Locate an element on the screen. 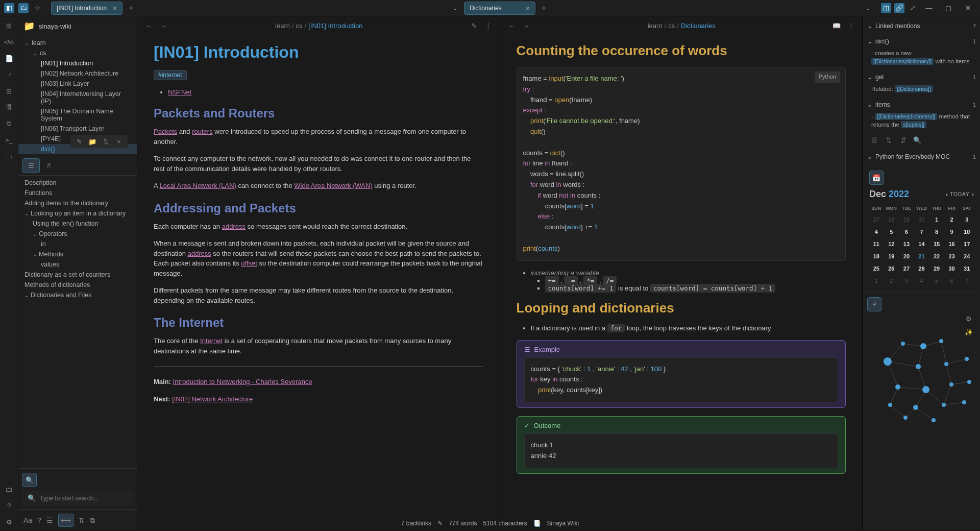 This screenshot has width=980, height=531. swap-icon: ⇅ is located at coordinates (889, 140).